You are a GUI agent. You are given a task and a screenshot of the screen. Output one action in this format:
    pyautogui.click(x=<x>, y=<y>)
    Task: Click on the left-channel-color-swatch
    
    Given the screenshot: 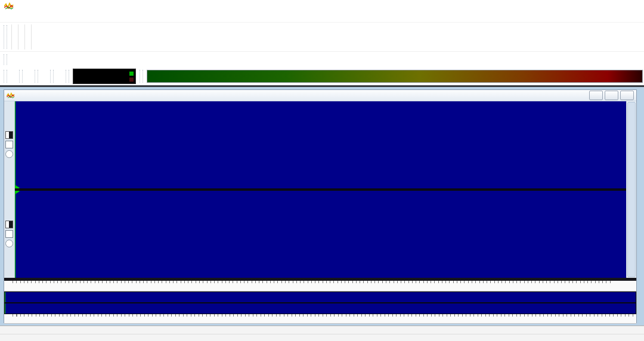 What is the action you would take?
    pyautogui.click(x=10, y=135)
    